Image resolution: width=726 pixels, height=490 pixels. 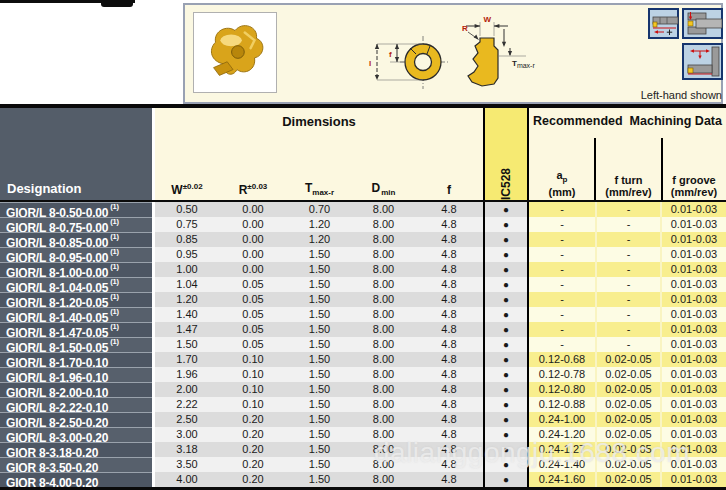 What do you see at coordinates (562, 464) in the screenshot?
I see `ap-value: 0.24-1.40` at bounding box center [562, 464].